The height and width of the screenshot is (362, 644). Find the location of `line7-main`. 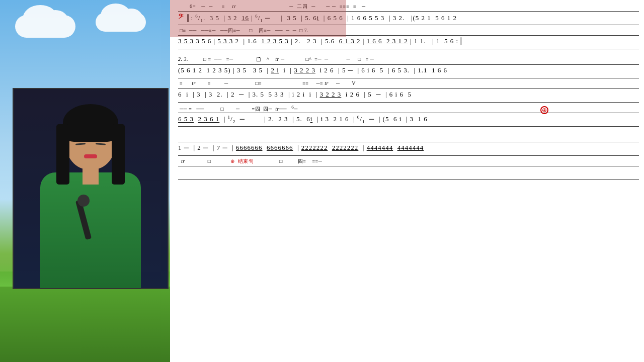

line7-main is located at coordinates (409, 173).